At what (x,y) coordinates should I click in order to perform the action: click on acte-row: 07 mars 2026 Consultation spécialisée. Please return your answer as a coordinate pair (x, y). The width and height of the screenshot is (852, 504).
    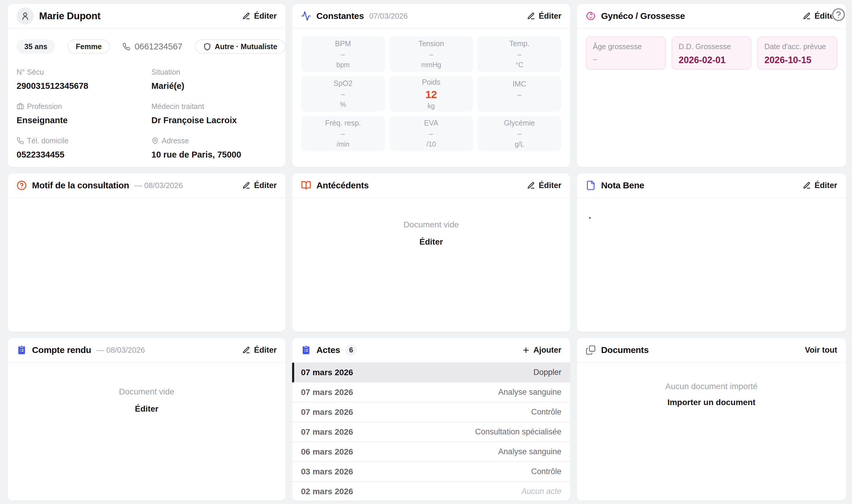
    Looking at the image, I should click on (431, 432).